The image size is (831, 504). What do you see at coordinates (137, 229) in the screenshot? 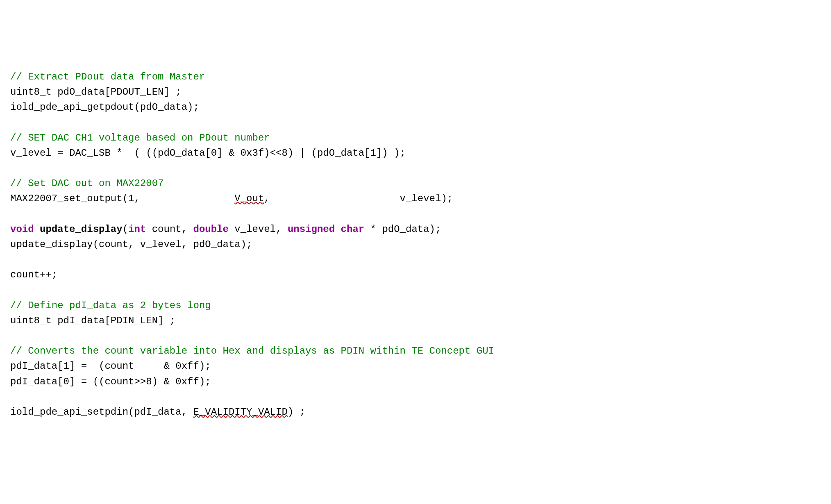
I see `keyword-int: int` at bounding box center [137, 229].